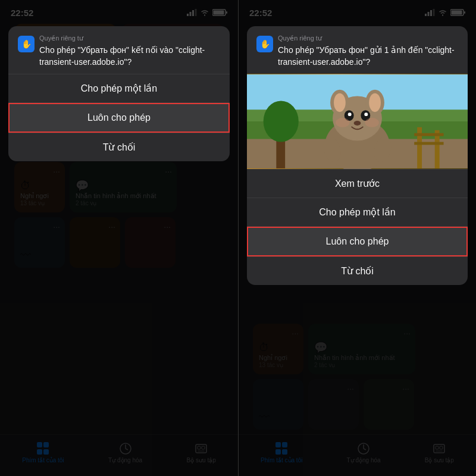 The image size is (476, 476). What do you see at coordinates (26, 44) in the screenshot?
I see `privacy-icon: ✋` at bounding box center [26, 44].